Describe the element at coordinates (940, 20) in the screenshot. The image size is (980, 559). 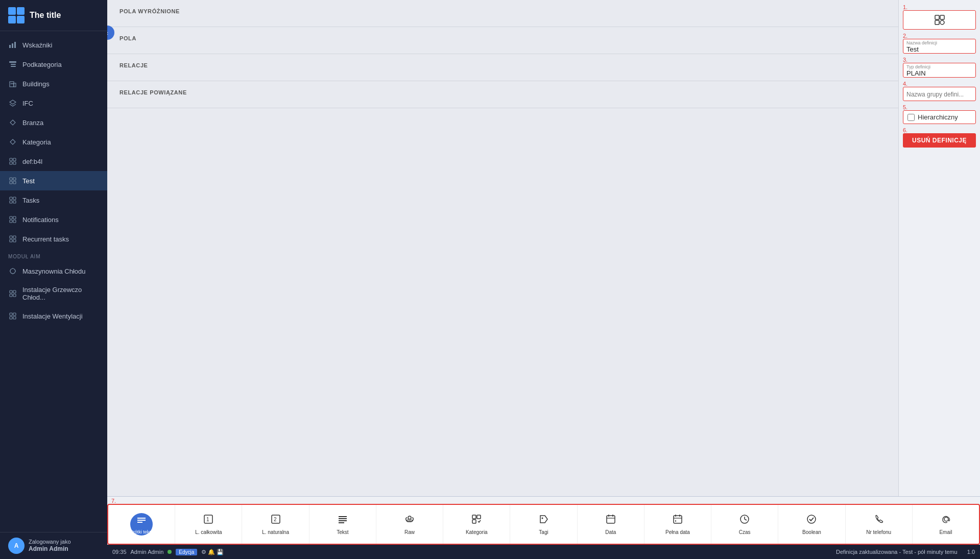
I see `panel-icon-button` at that location.